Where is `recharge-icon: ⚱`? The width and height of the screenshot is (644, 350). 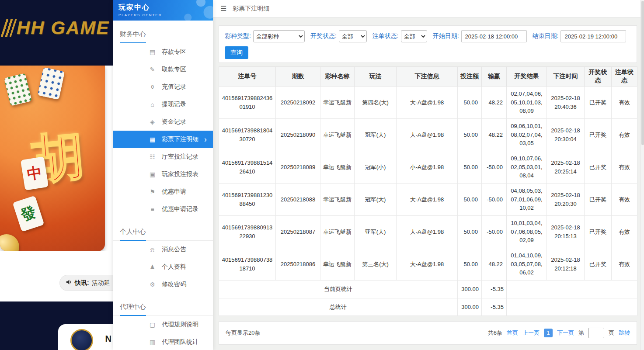
recharge-icon: ⚱ is located at coordinates (152, 87).